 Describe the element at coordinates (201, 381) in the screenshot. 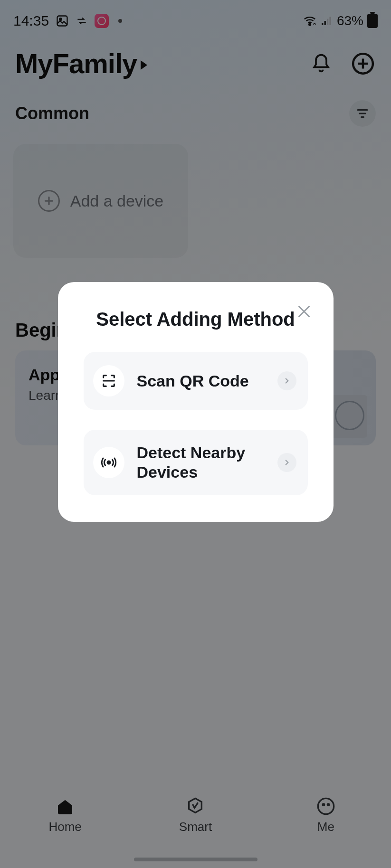

I see `method-qr-label: Scan QR Code` at that location.